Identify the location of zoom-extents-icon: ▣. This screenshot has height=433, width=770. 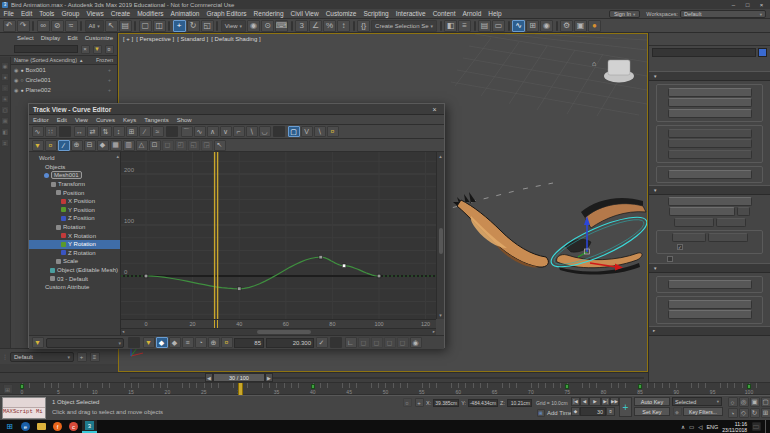
(755, 402).